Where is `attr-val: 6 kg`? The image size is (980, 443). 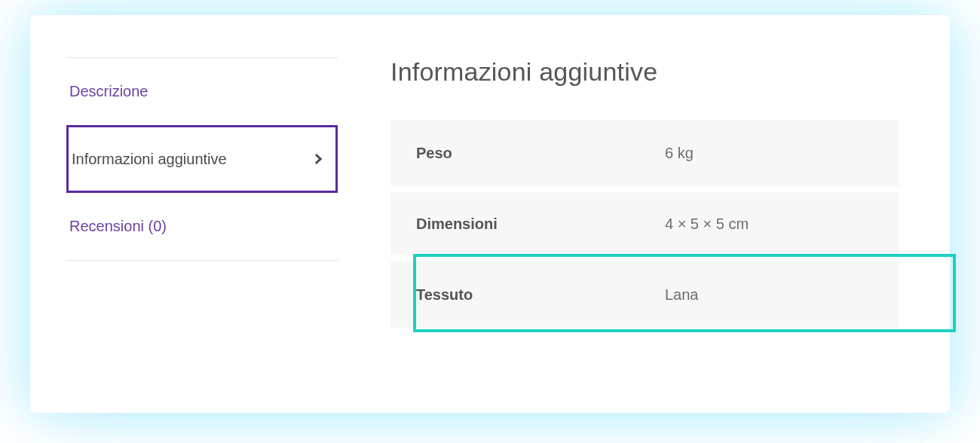
attr-val: 6 kg is located at coordinates (782, 154).